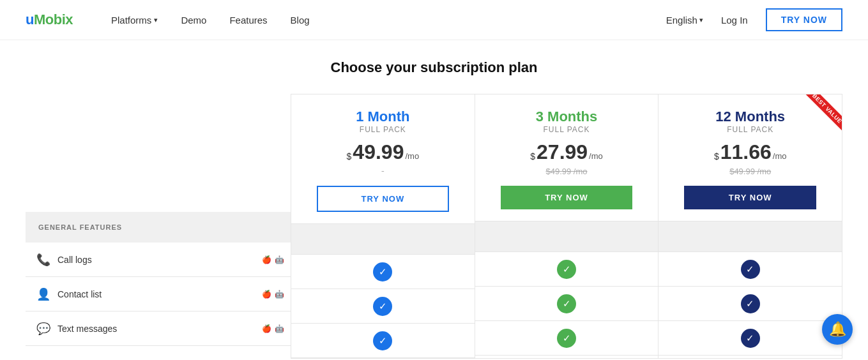 This screenshot has width=868, height=360. What do you see at coordinates (273, 260) in the screenshot?
I see `platform-icons-calllogs: 🍎 🤖` at bounding box center [273, 260].